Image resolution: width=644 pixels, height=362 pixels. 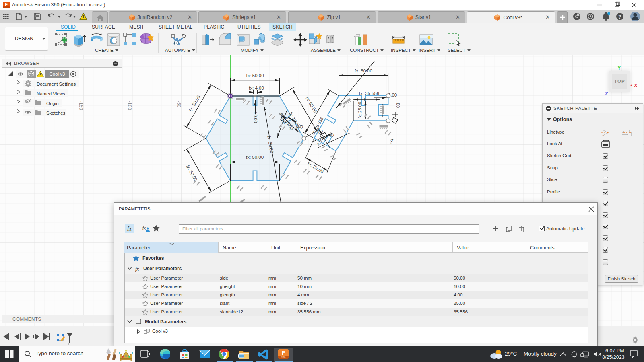 I want to click on svg-text: Origin, so click(x=52, y=103).